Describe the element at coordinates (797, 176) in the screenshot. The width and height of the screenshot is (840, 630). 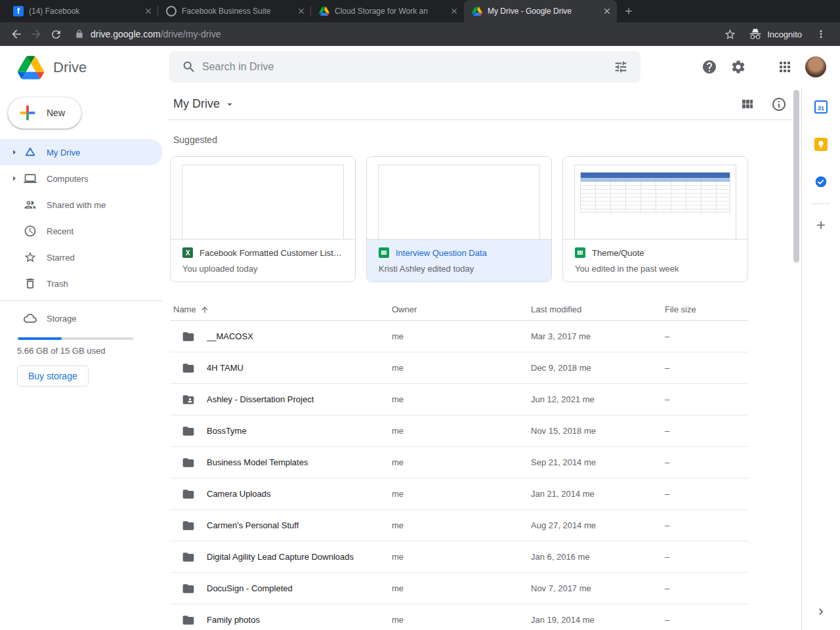
I see `scrollbar-thumb` at that location.